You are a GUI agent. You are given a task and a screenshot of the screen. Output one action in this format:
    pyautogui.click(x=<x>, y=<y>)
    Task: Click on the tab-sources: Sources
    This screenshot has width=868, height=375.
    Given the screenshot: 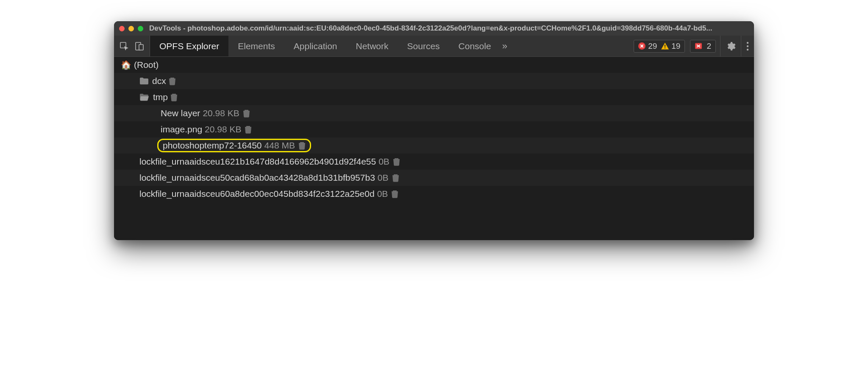 What is the action you would take?
    pyautogui.click(x=424, y=46)
    